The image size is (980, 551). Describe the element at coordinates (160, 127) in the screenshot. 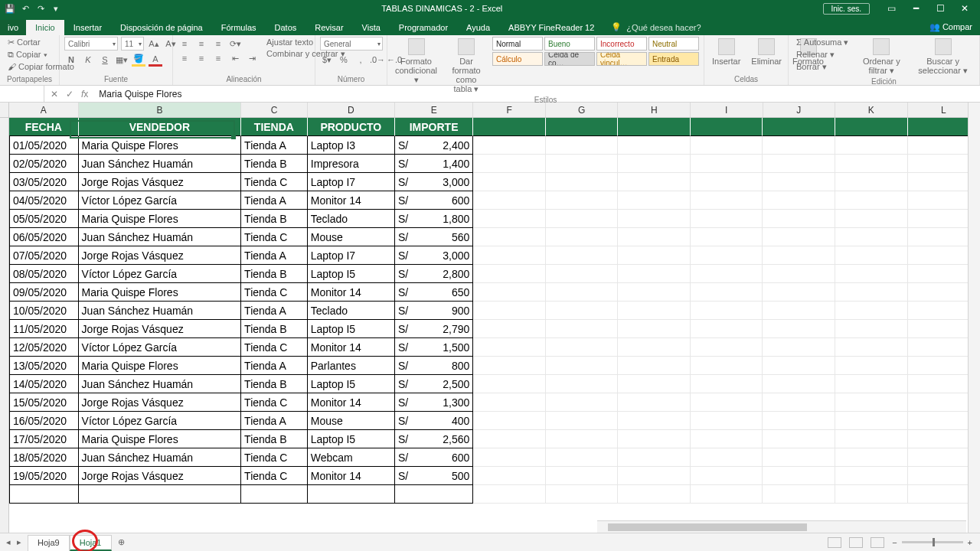

I see `table-header-cell: VENDEDOR` at that location.